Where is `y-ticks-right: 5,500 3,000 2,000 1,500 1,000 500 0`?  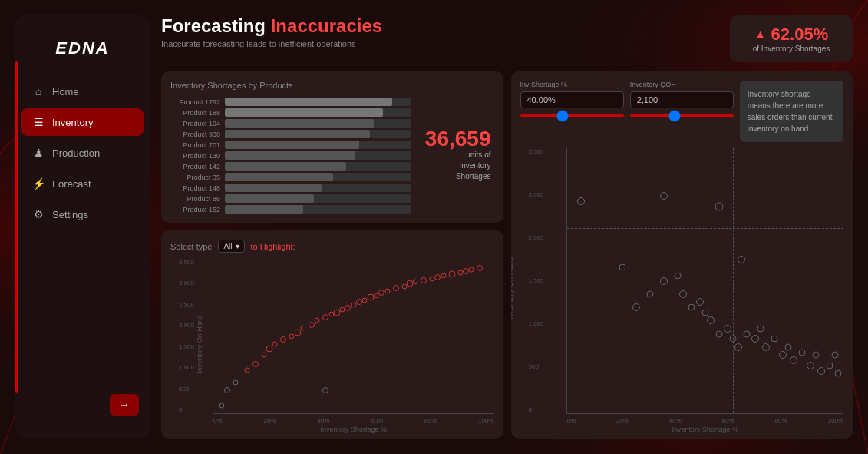
y-ticks-right: 5,500 3,000 2,000 1,500 1,000 500 0 is located at coordinates (536, 281).